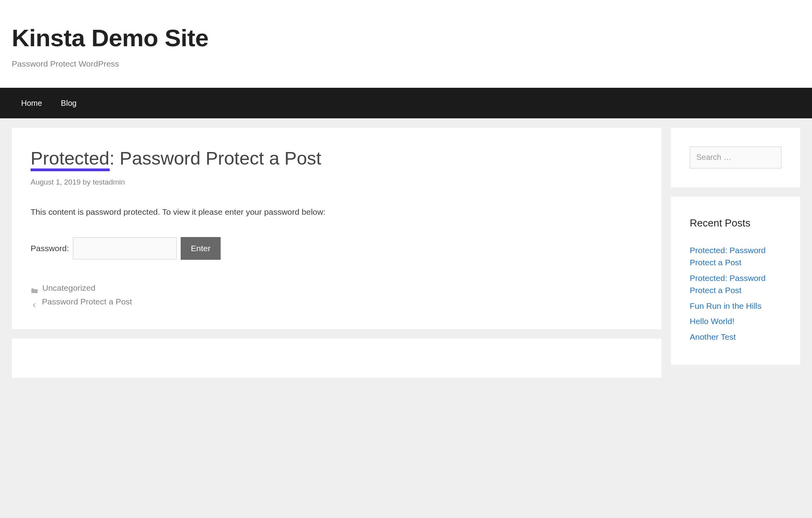  What do you see at coordinates (406, 38) in the screenshot?
I see `site-title: Kinsta Demo Site` at bounding box center [406, 38].